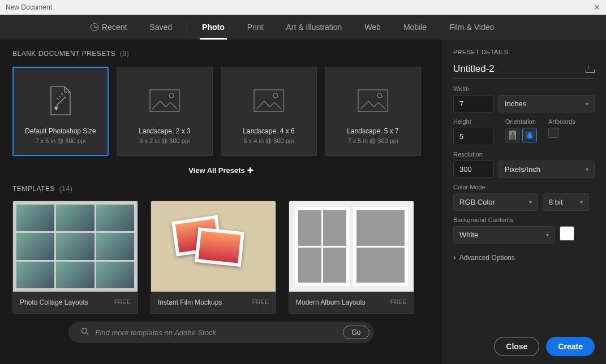 This screenshot has width=606, height=364. Describe the element at coordinates (165, 111) in the screenshot. I see `preset-landscape-2x3: Landscape, 2 x 3 3 x 2 in @ 300 ppi` at that location.